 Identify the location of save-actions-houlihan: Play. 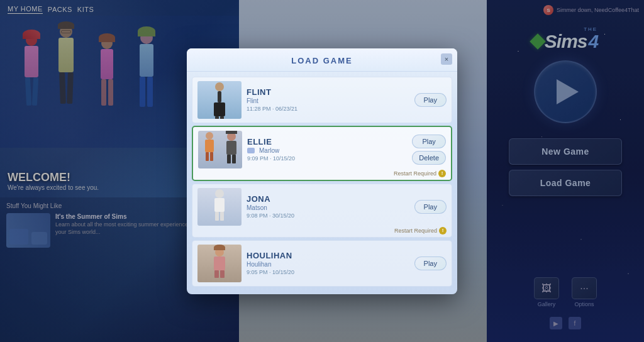
(430, 263).